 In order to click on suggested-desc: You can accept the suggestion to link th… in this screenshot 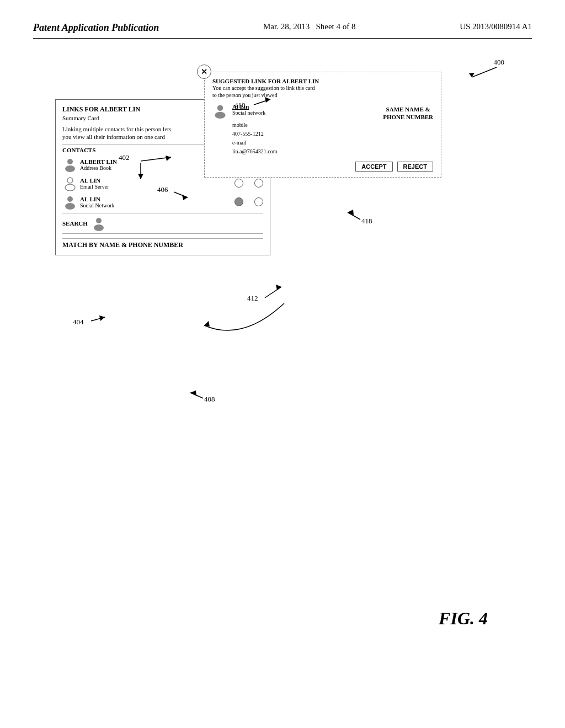, I will do `click(323, 92)`.